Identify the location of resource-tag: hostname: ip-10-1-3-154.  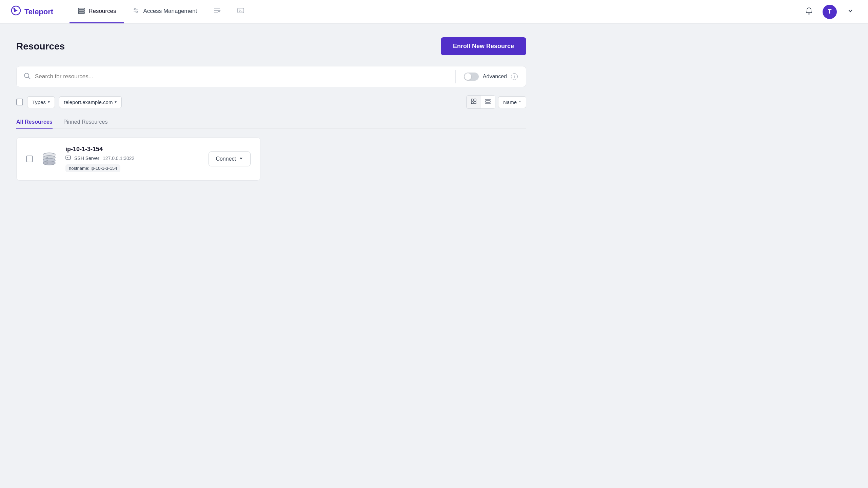
(93, 168).